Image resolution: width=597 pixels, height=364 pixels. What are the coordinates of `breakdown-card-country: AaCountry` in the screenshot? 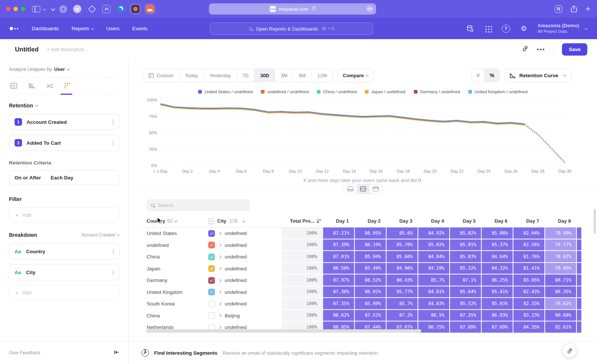 It's located at (64, 251).